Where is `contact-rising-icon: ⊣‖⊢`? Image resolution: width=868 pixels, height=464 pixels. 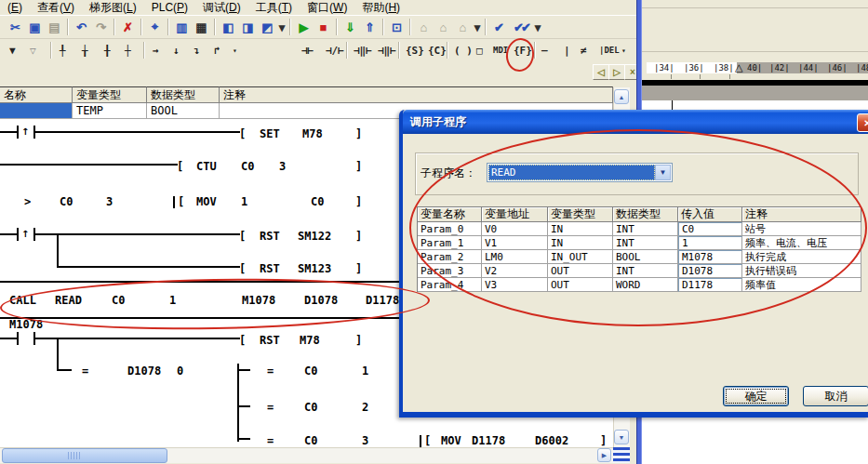 contact-rising-icon: ⊣‖⊢ is located at coordinates (363, 50).